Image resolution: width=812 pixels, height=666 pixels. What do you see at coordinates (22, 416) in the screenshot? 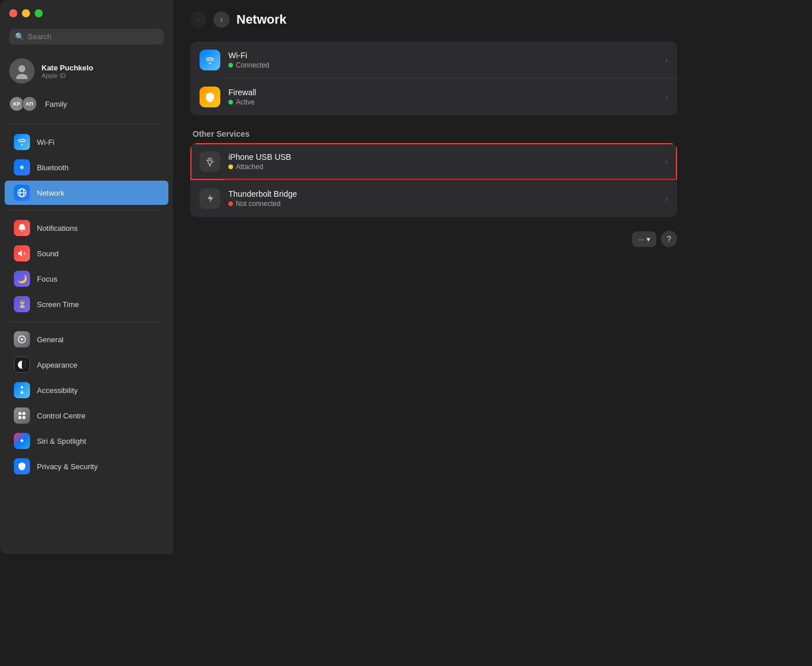
I see `controlcentre-icon` at bounding box center [22, 416].